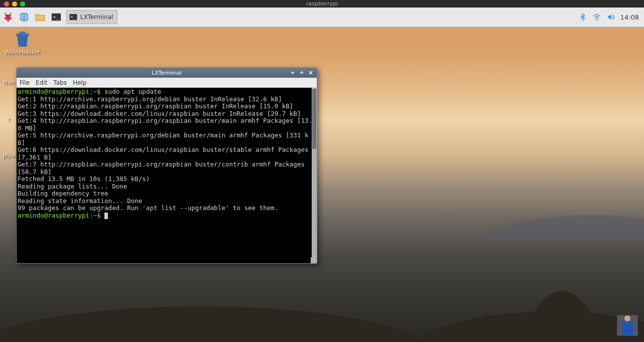 This screenshot has height=342, width=644. I want to click on scrollbar-thumb, so click(314, 119).